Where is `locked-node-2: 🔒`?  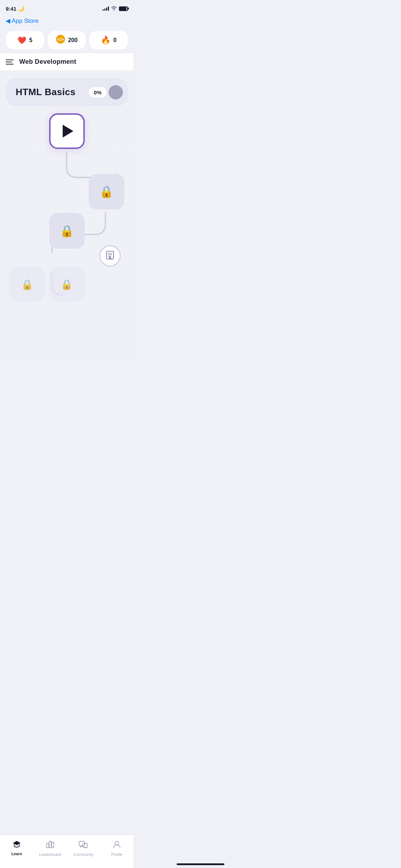 locked-node-2: 🔒 is located at coordinates (67, 231).